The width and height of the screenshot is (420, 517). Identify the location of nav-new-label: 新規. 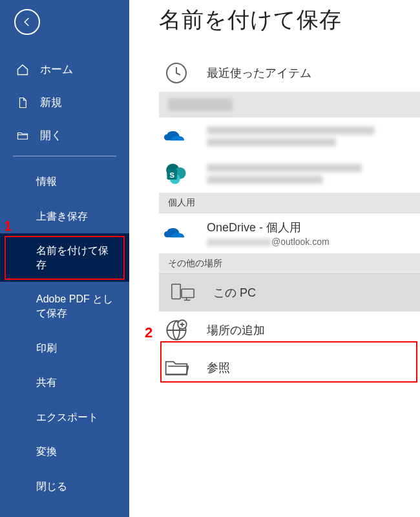
(51, 102).